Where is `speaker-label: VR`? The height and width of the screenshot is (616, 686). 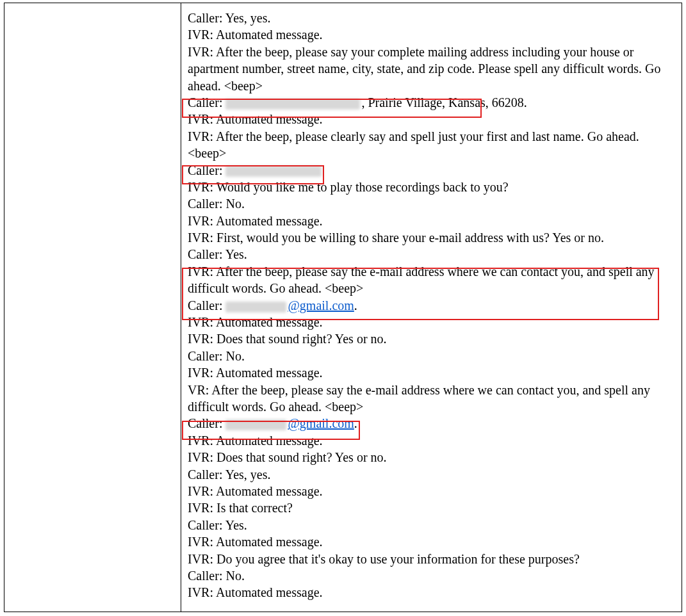
speaker-label: VR is located at coordinates (197, 390).